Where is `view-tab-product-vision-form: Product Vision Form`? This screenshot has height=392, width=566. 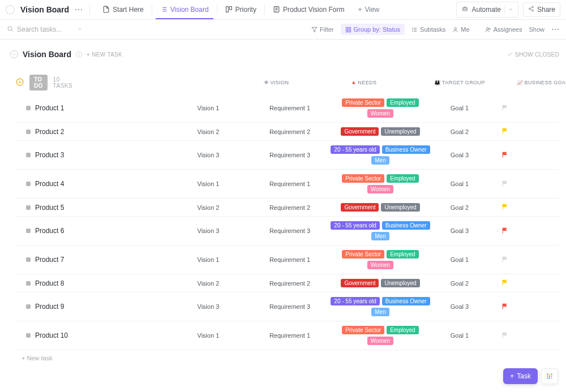
view-tab-product-vision-form: Product Vision Form is located at coordinates (309, 10).